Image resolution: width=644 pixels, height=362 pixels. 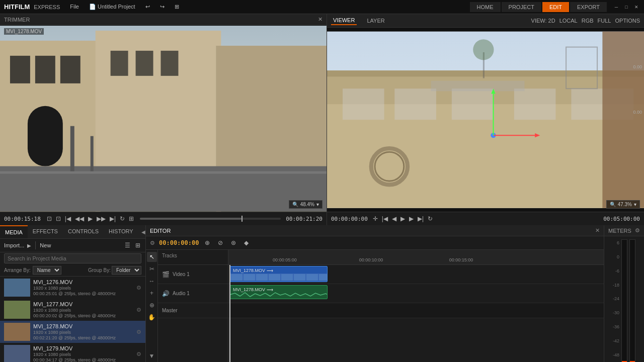 I want to click on media-item-details1: 1920 x 1080 pixels, so click(x=84, y=354).